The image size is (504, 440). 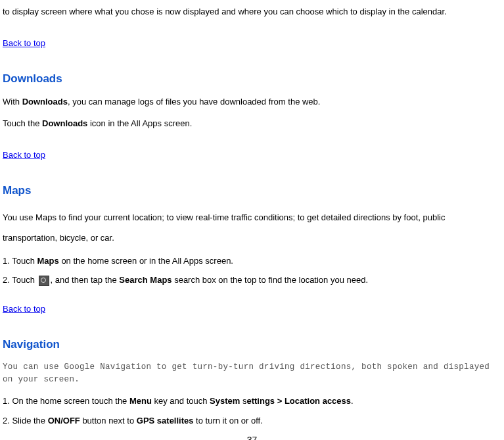 What do you see at coordinates (225, 401) in the screenshot?
I see `system-bold: System` at bounding box center [225, 401].